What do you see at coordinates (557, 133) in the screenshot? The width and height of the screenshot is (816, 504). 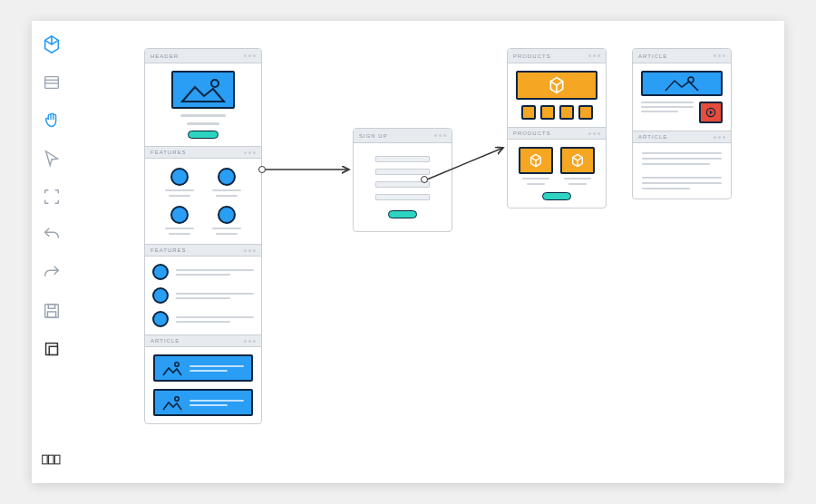 I see `subheader-products2: PRODUCTS` at bounding box center [557, 133].